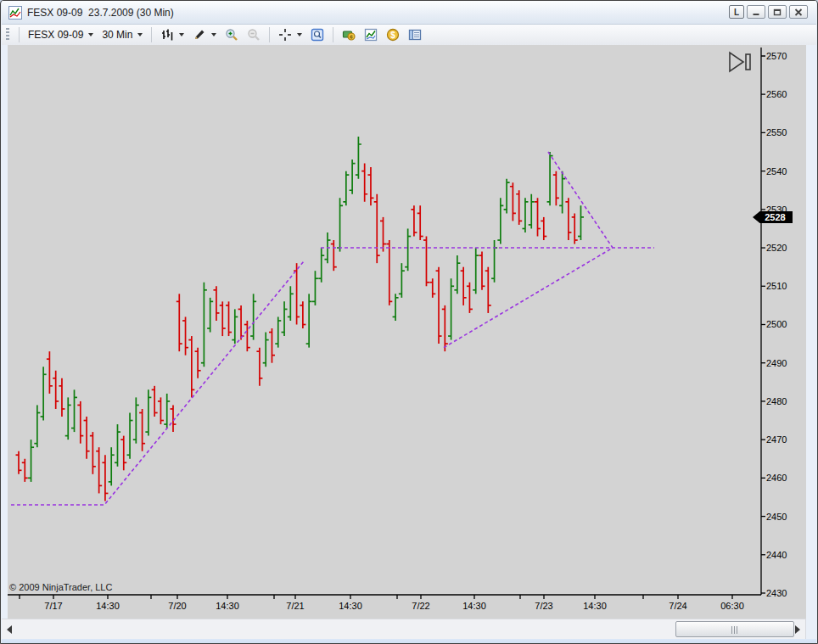 The image size is (818, 644). I want to click on svg-text: 2430, so click(776, 593).